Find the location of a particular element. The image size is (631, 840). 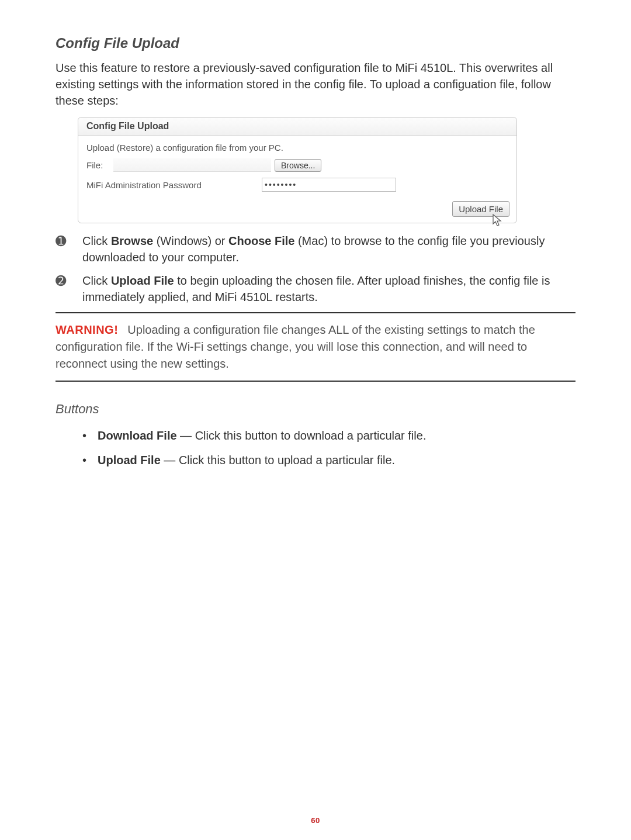

intro-paragraph: Use this feature to restore a previously… is located at coordinates (316, 84).